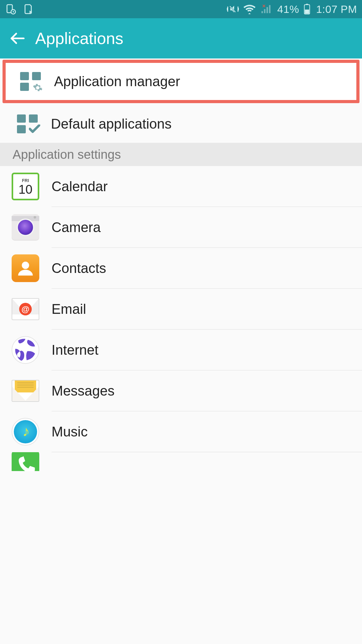 The image size is (362, 644). I want to click on menu-item-default-applications: Default applications, so click(181, 124).